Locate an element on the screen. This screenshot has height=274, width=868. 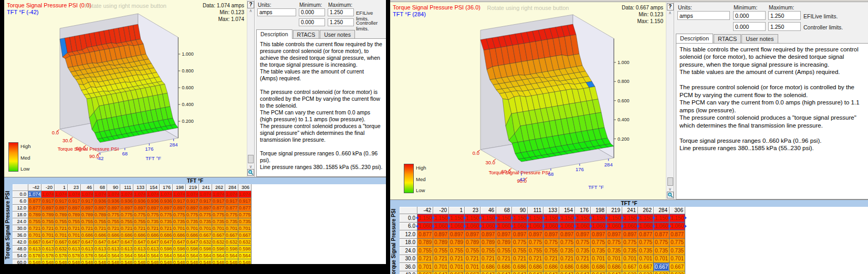
zoom-button is located at coordinates (251, 172).